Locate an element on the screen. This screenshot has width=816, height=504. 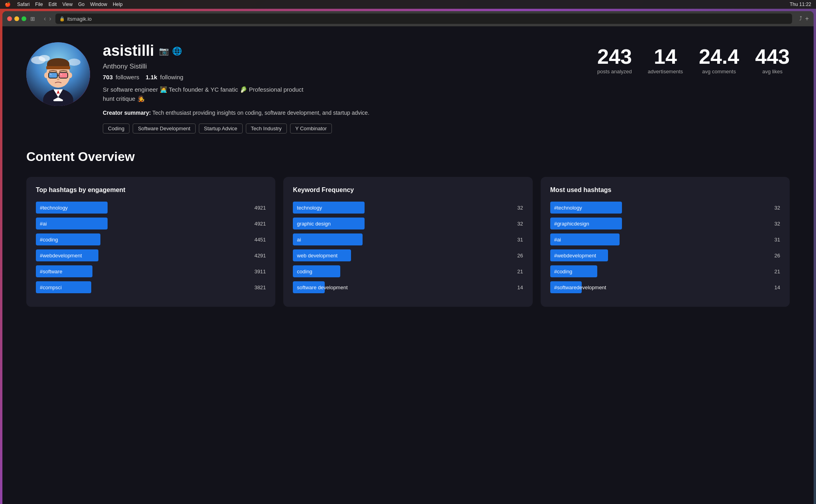
menu-window: Window is located at coordinates (99, 4).